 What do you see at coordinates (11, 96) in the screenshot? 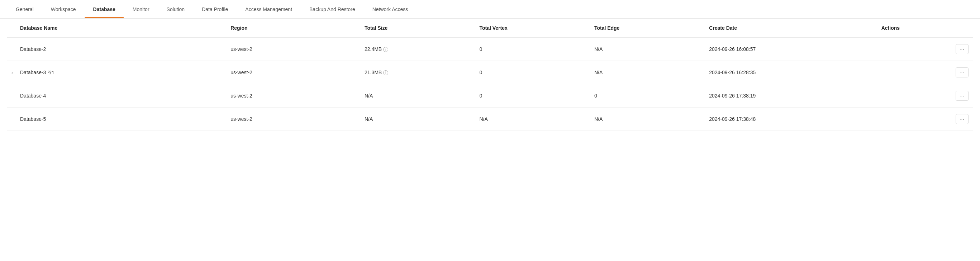
I see `expand-cell-db4` at bounding box center [11, 96].